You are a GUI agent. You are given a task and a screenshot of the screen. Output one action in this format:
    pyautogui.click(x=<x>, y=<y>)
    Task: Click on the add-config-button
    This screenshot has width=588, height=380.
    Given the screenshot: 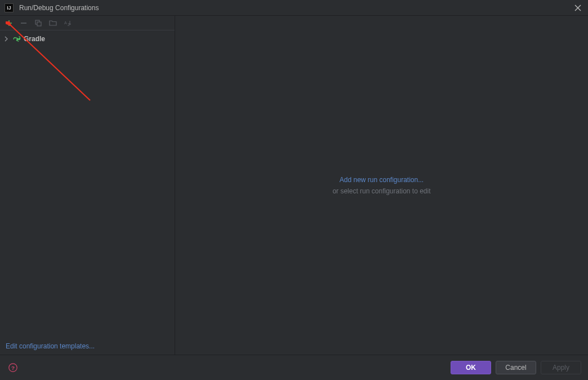 What is the action you would take?
    pyautogui.click(x=9, y=23)
    